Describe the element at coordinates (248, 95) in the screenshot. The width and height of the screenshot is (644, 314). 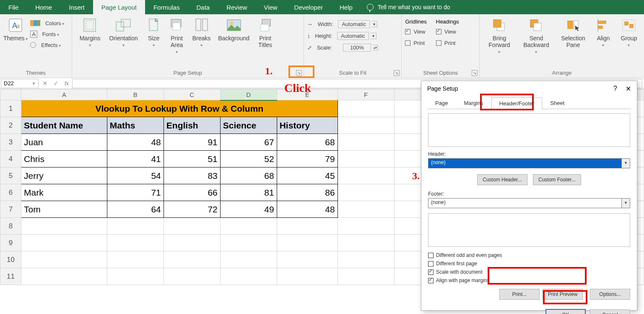
I see `col-header-D: D` at that location.